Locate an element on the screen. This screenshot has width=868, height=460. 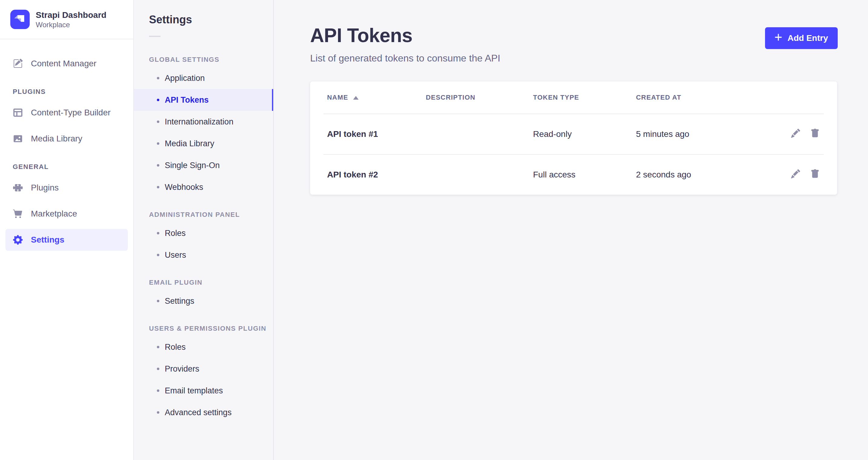
nav-item-content-type-builder: Content-Type Builder is located at coordinates (67, 113).